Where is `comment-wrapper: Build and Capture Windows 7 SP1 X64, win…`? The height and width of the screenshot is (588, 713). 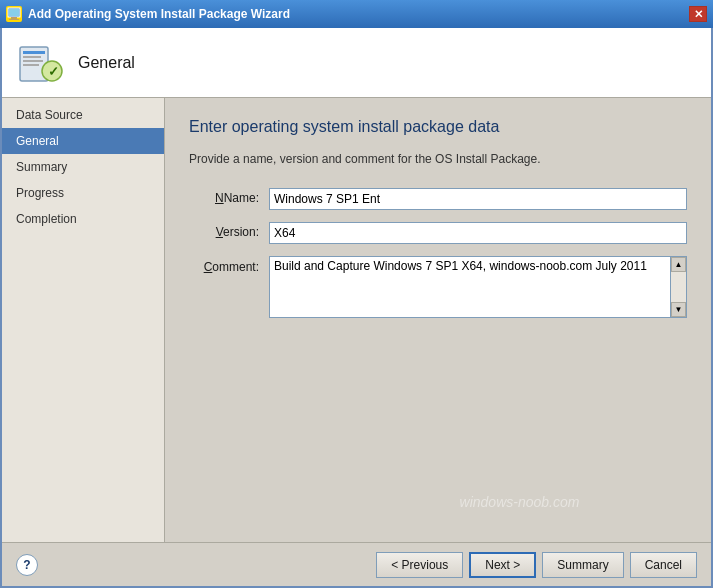 comment-wrapper: Build and Capture Windows 7 SP1 X64, win… is located at coordinates (478, 287).